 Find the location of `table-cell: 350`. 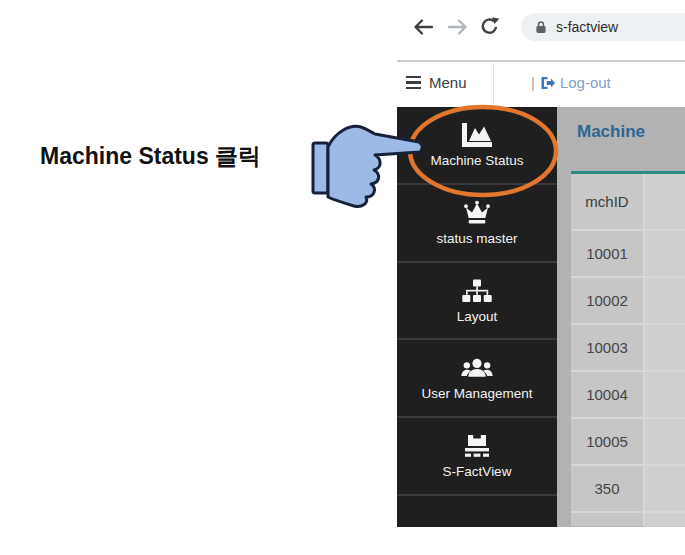

table-cell: 350 is located at coordinates (608, 488).